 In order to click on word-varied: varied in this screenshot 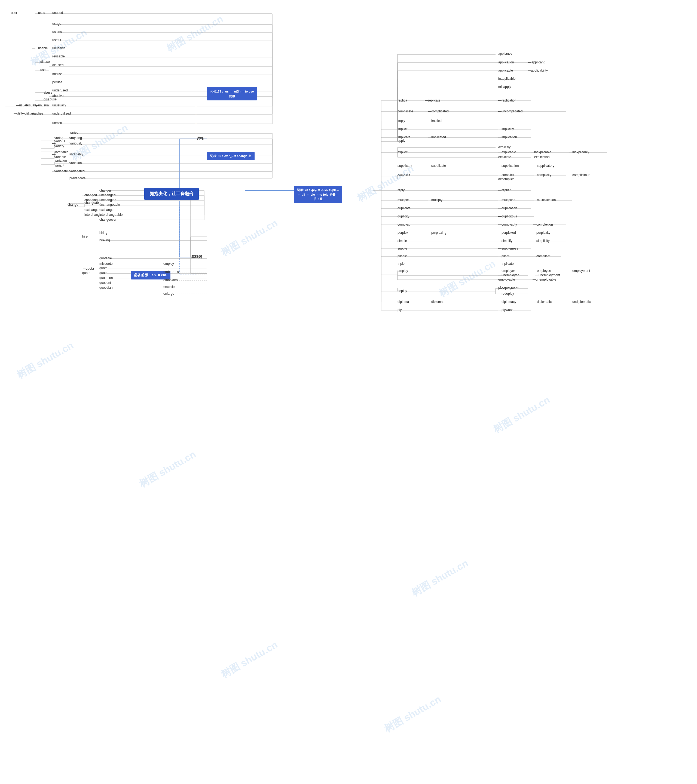, I will do `click(74, 133)`.